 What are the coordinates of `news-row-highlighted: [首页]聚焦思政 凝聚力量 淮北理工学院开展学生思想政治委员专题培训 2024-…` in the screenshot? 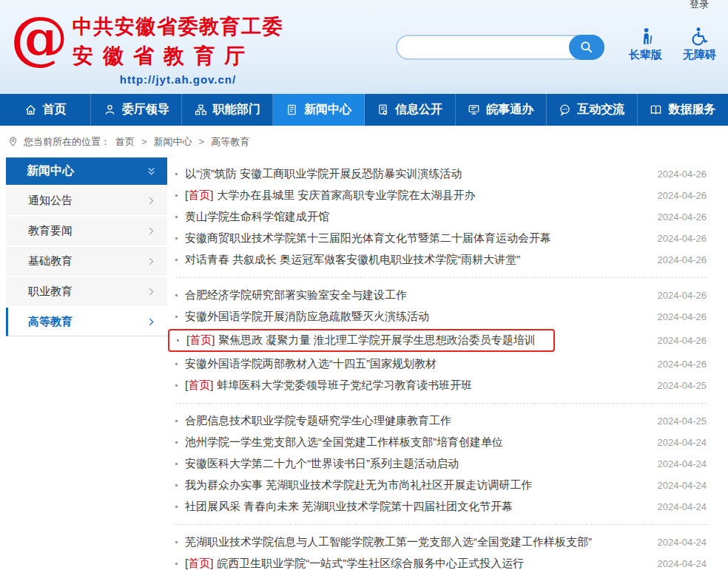 It's located at (441, 340).